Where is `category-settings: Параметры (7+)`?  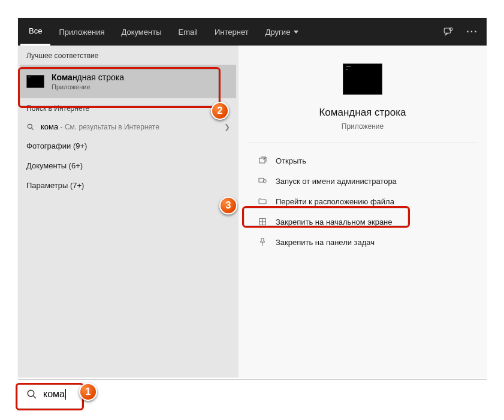 category-settings: Параметры (7+) is located at coordinates (128, 186).